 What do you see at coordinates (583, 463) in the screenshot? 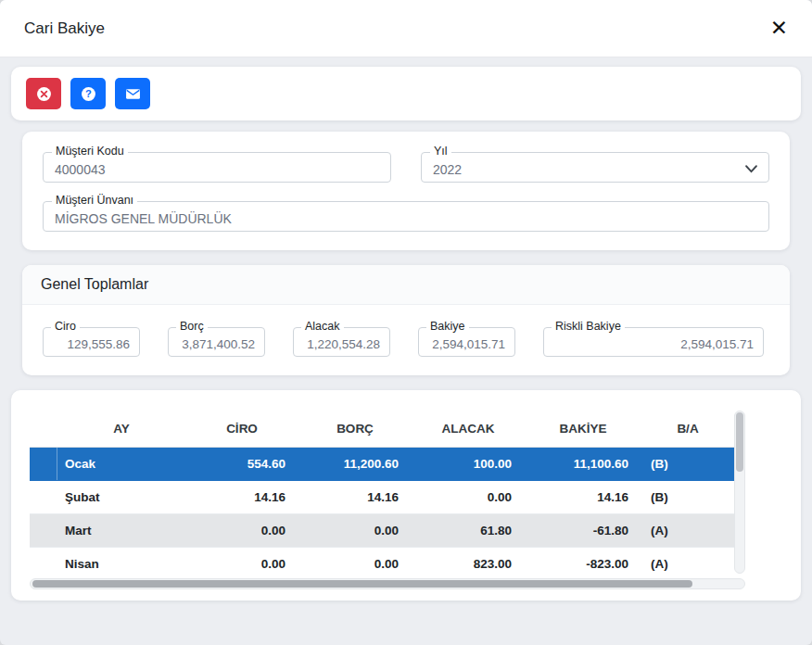
I see `cell-bakiye: 11,100.60` at bounding box center [583, 463].